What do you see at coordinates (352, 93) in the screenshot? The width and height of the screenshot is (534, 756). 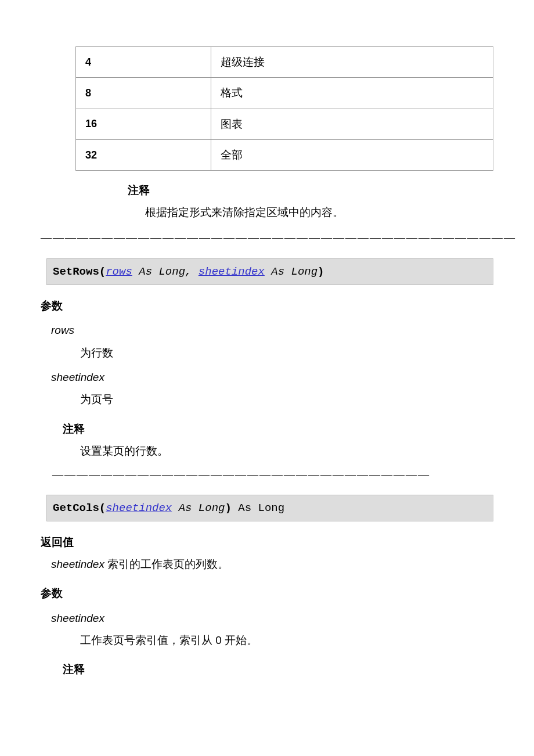 I see `table-val: 格式` at bounding box center [352, 93].